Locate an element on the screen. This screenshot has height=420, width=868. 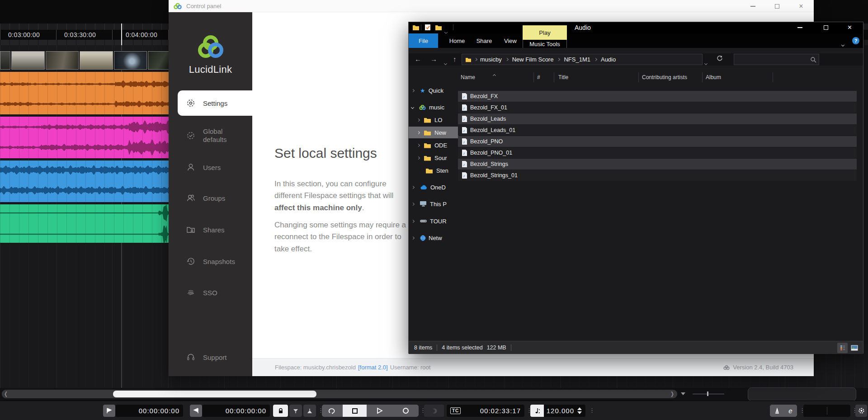
sidebar-item-groups: Groups is located at coordinates (211, 198).